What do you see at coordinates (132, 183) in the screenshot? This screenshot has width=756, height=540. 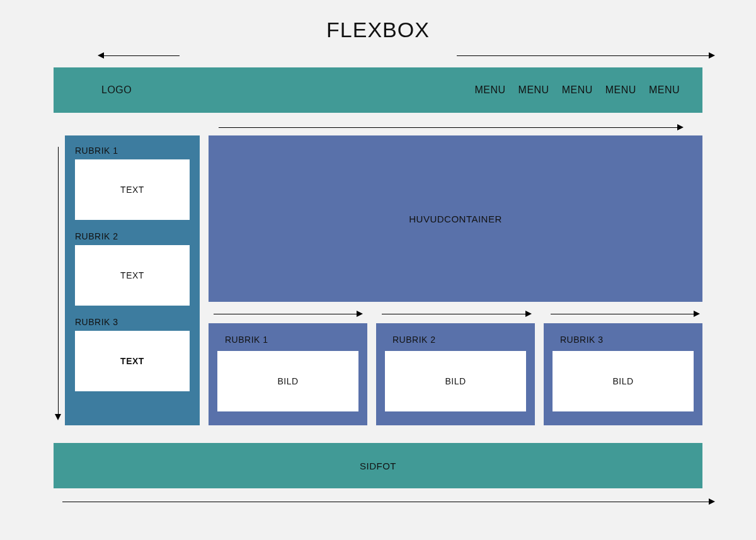 I see `sidebar-block-1: RUBRIK 1 TEXT` at bounding box center [132, 183].